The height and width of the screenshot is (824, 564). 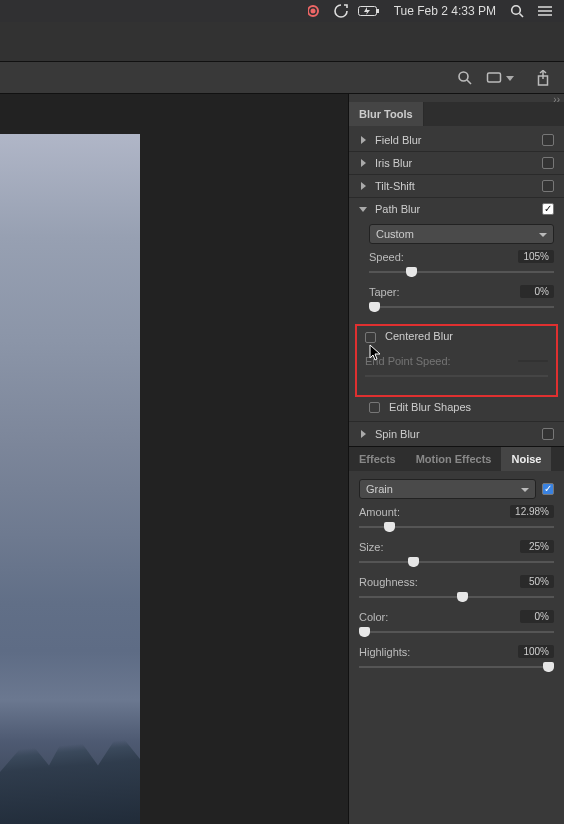 What do you see at coordinates (462, 272) in the screenshot?
I see `speed-slider` at bounding box center [462, 272].